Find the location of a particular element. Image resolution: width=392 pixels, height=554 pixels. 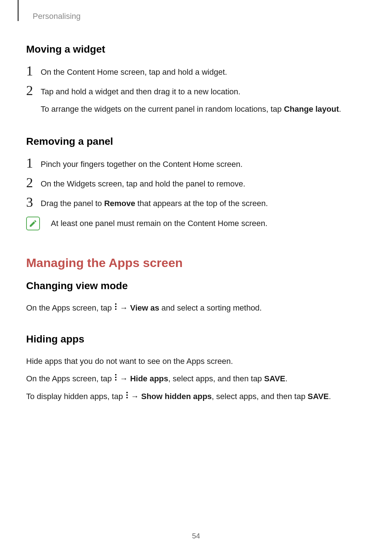

cvm-arrow: → is located at coordinates (124, 308).